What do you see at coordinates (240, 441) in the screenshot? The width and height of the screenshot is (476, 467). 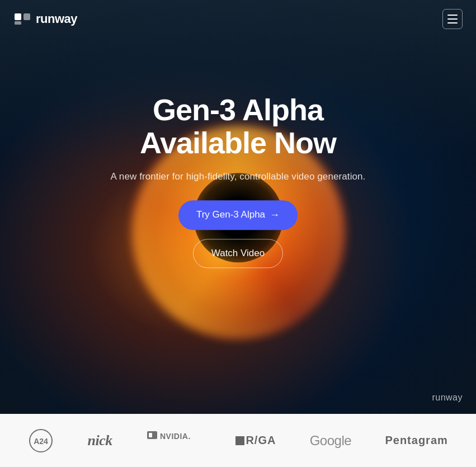 I see `rga-block` at bounding box center [240, 441].